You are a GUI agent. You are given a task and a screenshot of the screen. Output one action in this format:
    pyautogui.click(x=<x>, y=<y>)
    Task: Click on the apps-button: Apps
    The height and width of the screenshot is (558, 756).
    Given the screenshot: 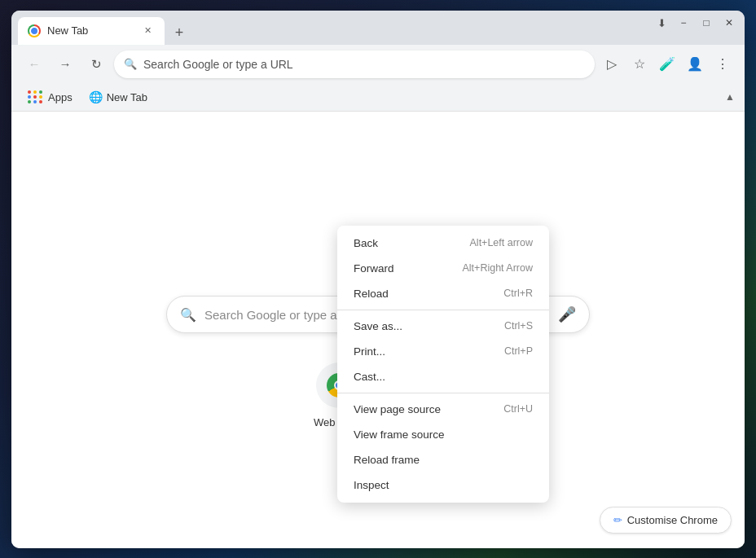 What is the action you would take?
    pyautogui.click(x=51, y=97)
    